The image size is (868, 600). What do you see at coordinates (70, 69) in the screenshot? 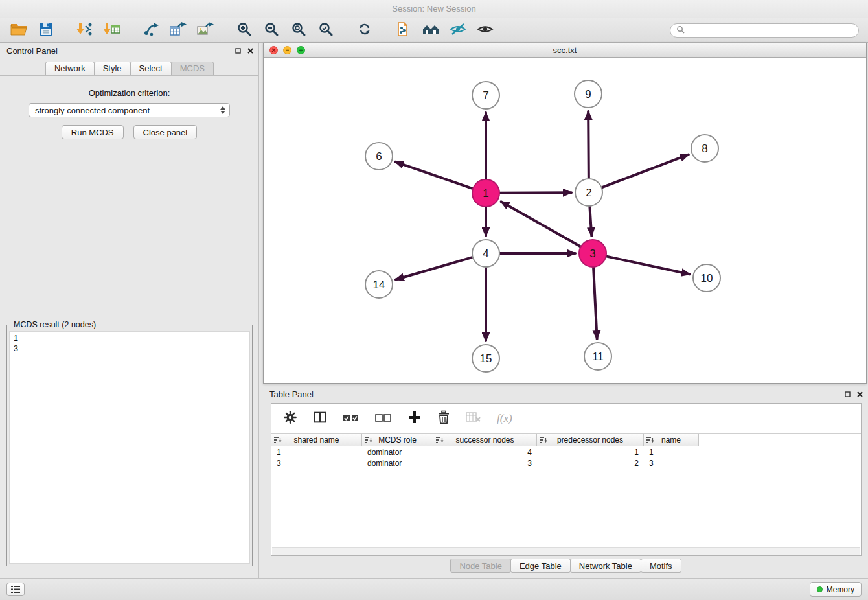
I see `tab-network: Network` at bounding box center [70, 69].